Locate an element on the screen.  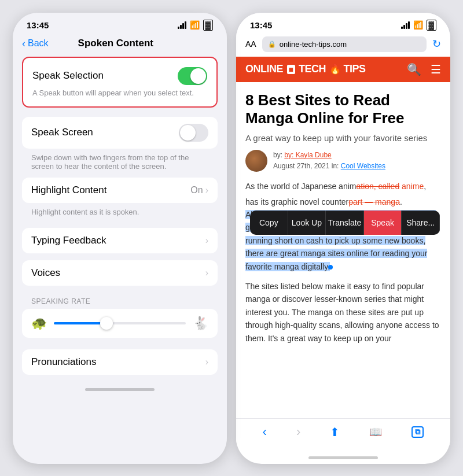
right-time: 13:45 is located at coordinates (261, 25).